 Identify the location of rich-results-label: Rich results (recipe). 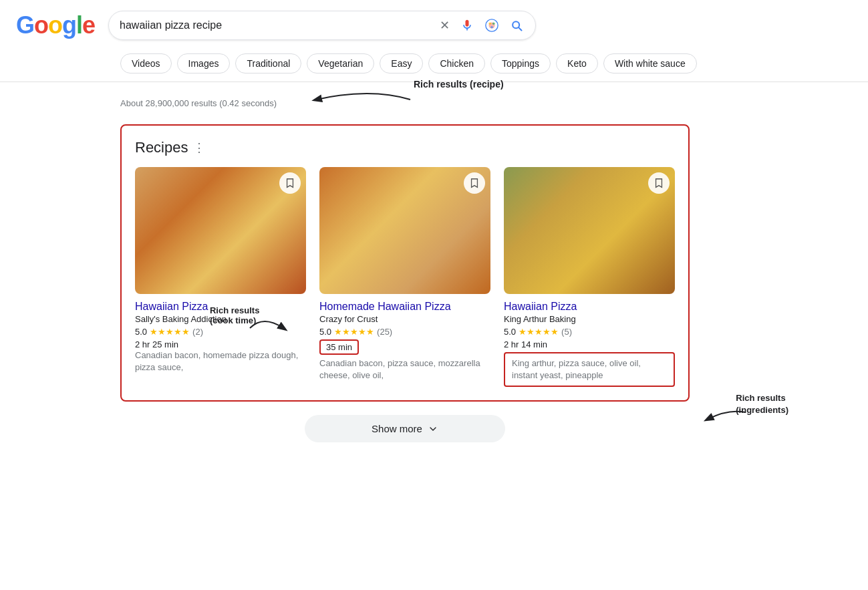
(458, 84).